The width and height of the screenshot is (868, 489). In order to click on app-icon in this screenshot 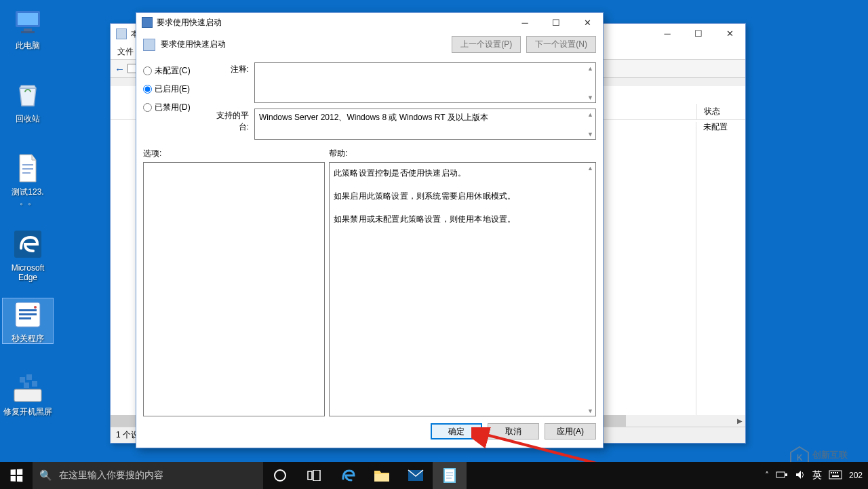, I will do `click(28, 315)`.